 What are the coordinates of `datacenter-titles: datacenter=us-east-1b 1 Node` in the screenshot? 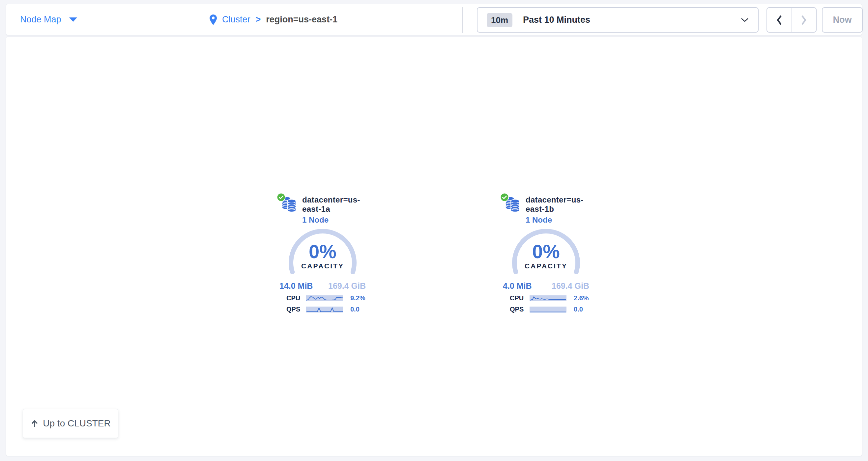 It's located at (559, 207).